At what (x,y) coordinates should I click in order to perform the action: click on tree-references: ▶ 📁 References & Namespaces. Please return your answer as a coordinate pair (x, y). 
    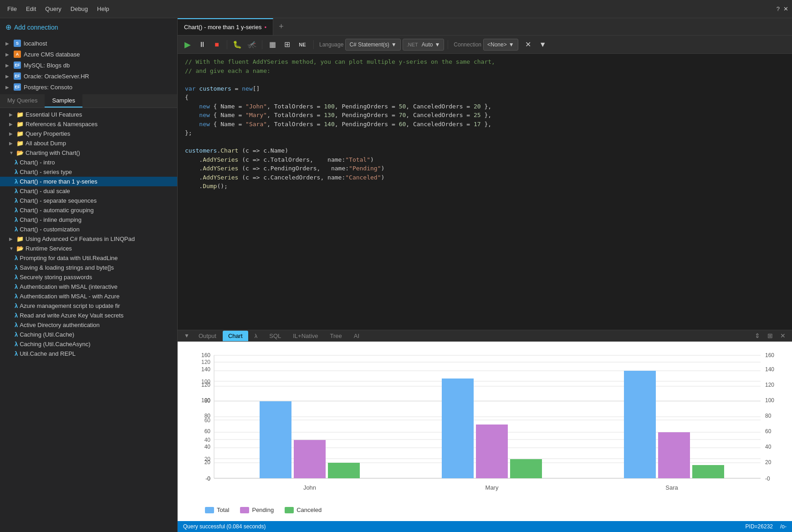
    Looking at the image, I should click on (88, 124).